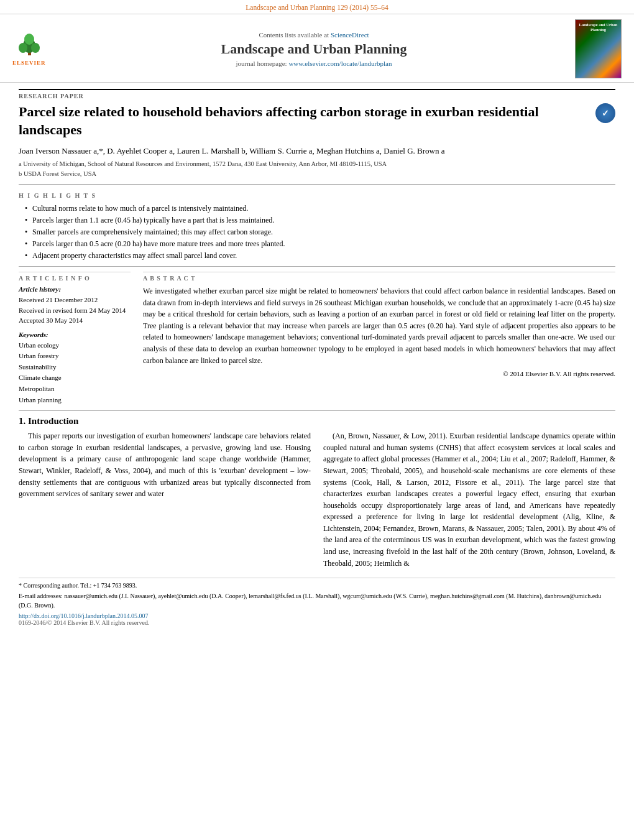  Describe the element at coordinates (165, 465) in the screenshot. I see `body-left-p1: This paper reports our investigation of …` at that location.